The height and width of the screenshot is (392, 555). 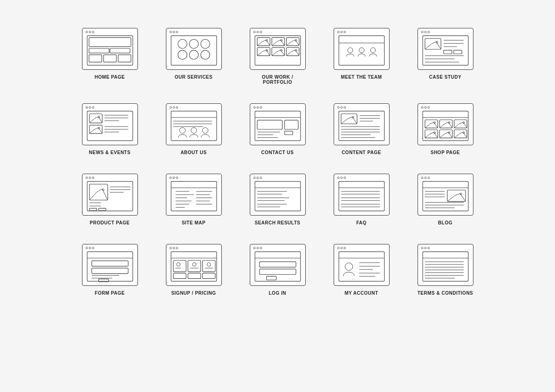 What do you see at coordinates (445, 129) in the screenshot?
I see `tile-shop-page: SHOP PAGE` at bounding box center [445, 129].